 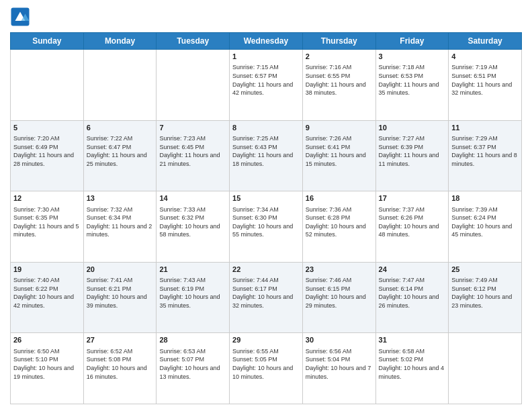 What do you see at coordinates (193, 222) in the screenshot?
I see `day-info: Sunrise: 7:33 AM Sunset: 6:32 PM Dayligh…` at bounding box center [193, 222].